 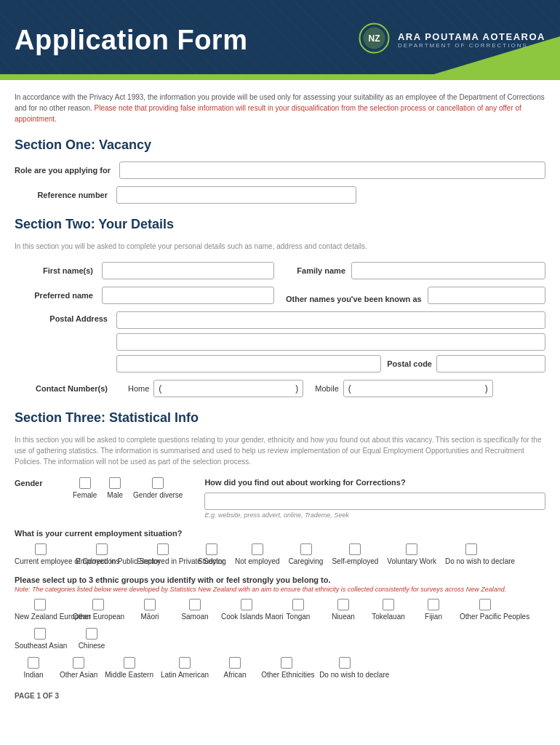 I want to click on ethnic-chinese-checkbox, so click(x=92, y=634).